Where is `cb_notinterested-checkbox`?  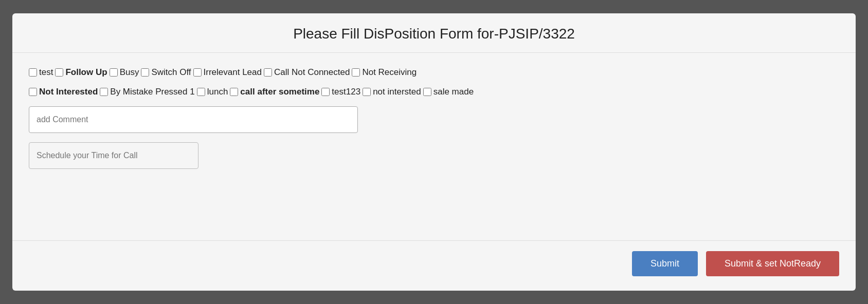 cb_notinterested-checkbox is located at coordinates (33, 92).